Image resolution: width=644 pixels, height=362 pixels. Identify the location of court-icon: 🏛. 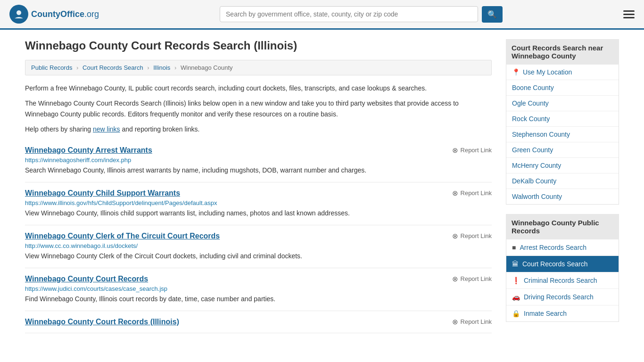
(515, 264).